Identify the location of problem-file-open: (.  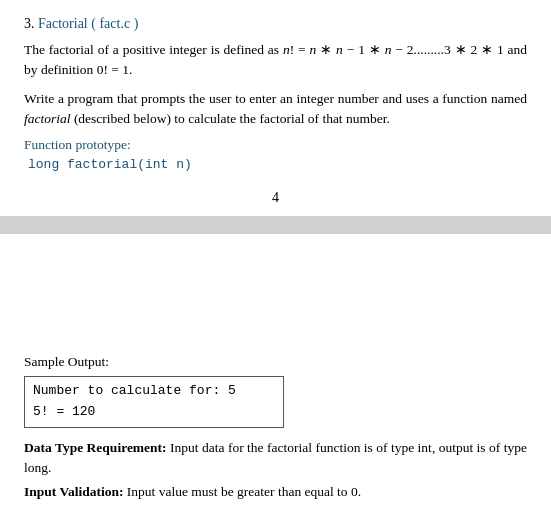
(94, 24).